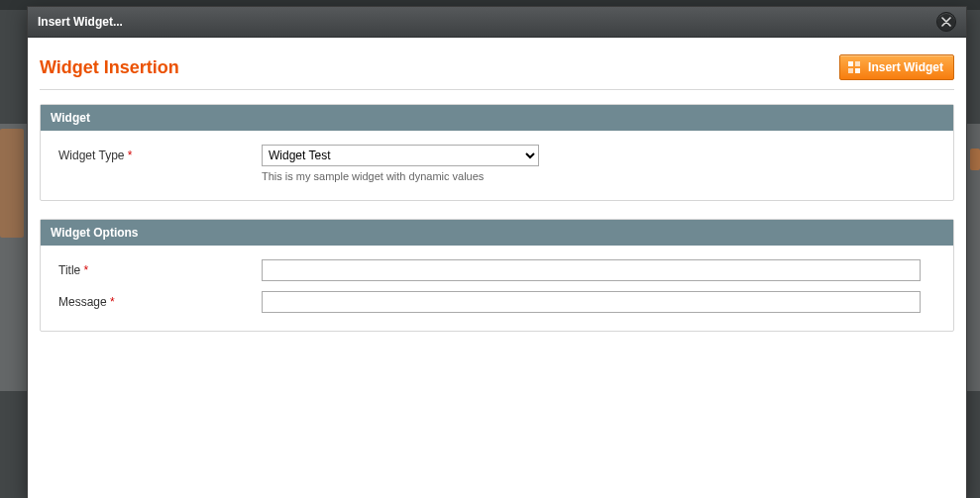  Describe the element at coordinates (599, 176) in the screenshot. I see `widget-type-hint: This is my sample widget with dynamic va…` at that location.